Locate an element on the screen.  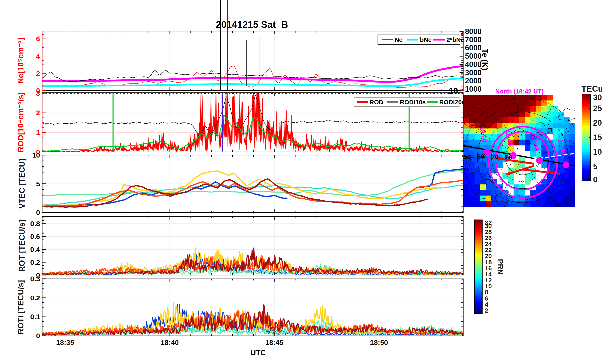
svg-text: 2000 is located at coordinates (473, 81).